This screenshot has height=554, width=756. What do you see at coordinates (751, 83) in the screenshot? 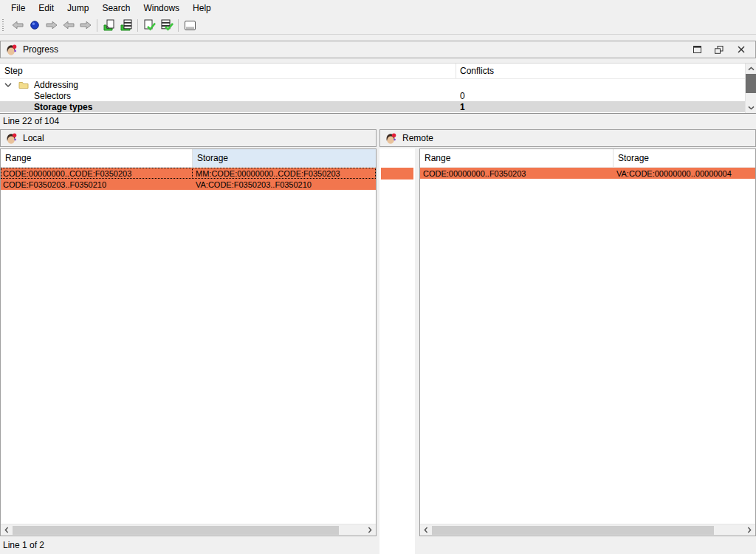
I see `progress-scroll-thumb` at bounding box center [751, 83].